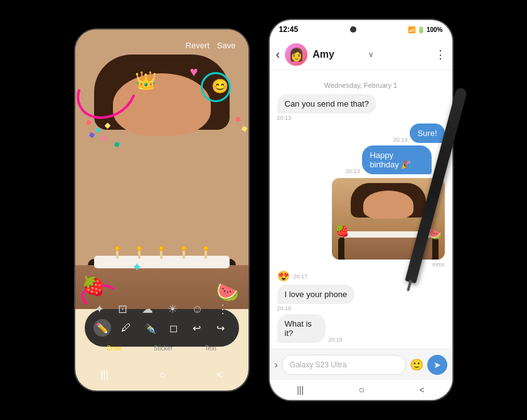  I want to click on chevron-down-icon: ∨, so click(371, 55).